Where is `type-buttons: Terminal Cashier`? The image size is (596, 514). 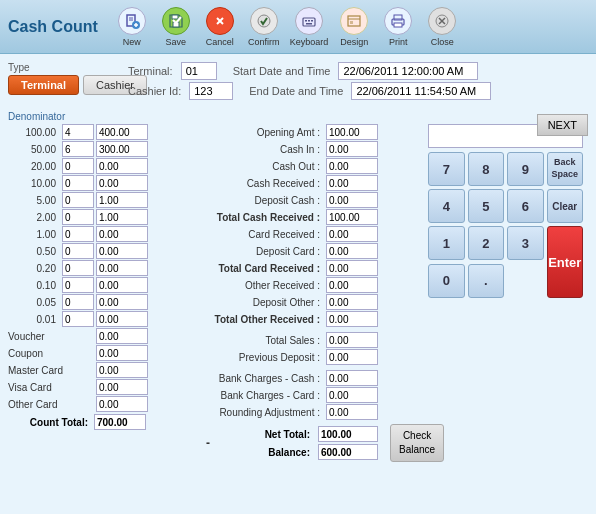
type-buttons: Terminal Cashier is located at coordinates (78, 85).